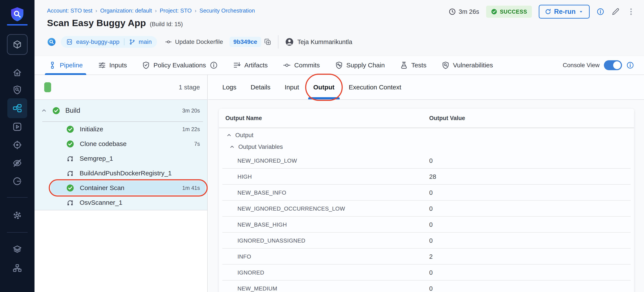 Image resolution: width=644 pixels, height=292 pixels. I want to click on tab-label: Pipeline, so click(71, 65).